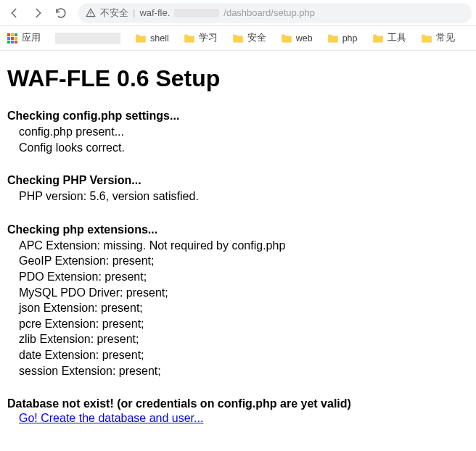  What do you see at coordinates (244, 132) in the screenshot?
I see `output-line: config.php present...` at bounding box center [244, 132].